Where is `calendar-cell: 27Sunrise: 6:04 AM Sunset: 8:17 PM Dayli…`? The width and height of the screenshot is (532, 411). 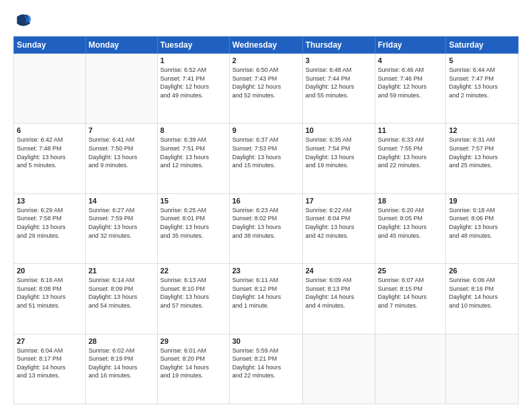
calendar-cell: 27Sunrise: 6:04 AM Sunset: 8:17 PM Dayli… is located at coordinates (50, 369).